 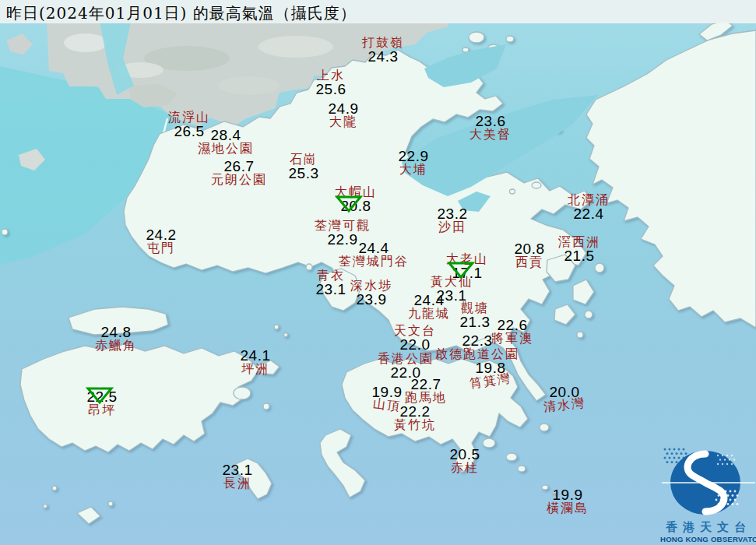 What do you see at coordinates (491, 382) in the screenshot?
I see `station-name: 筲箕灣` at bounding box center [491, 382].